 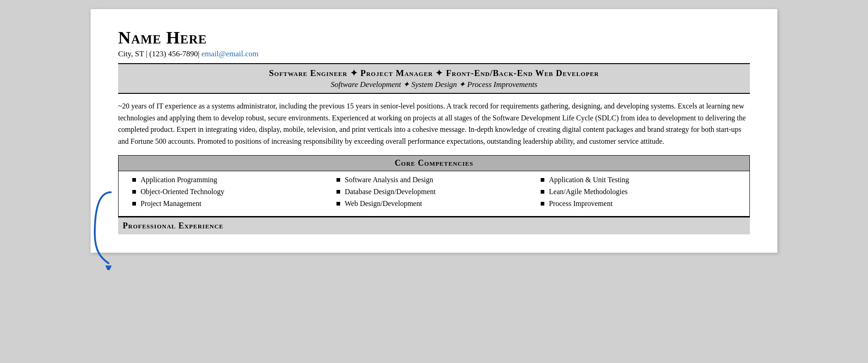 What do you see at coordinates (638, 194) in the screenshot?
I see `competency-col-3: Application & Unit Testing Lean/Agile Me…` at bounding box center [638, 194].